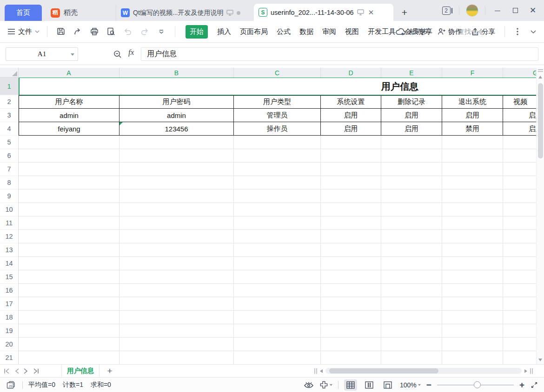 This screenshot has width=544, height=392. I want to click on row-header-2: 2, so click(9, 102).